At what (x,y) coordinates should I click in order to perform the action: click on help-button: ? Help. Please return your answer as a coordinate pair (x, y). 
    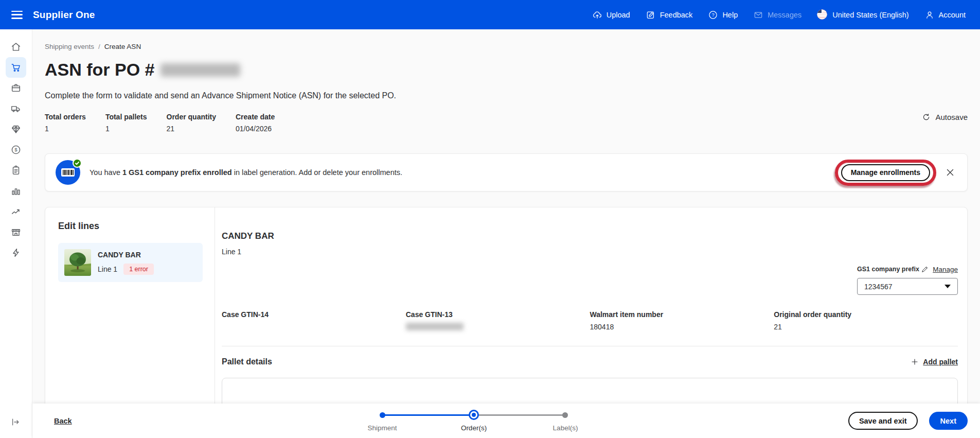
    Looking at the image, I should click on (723, 15).